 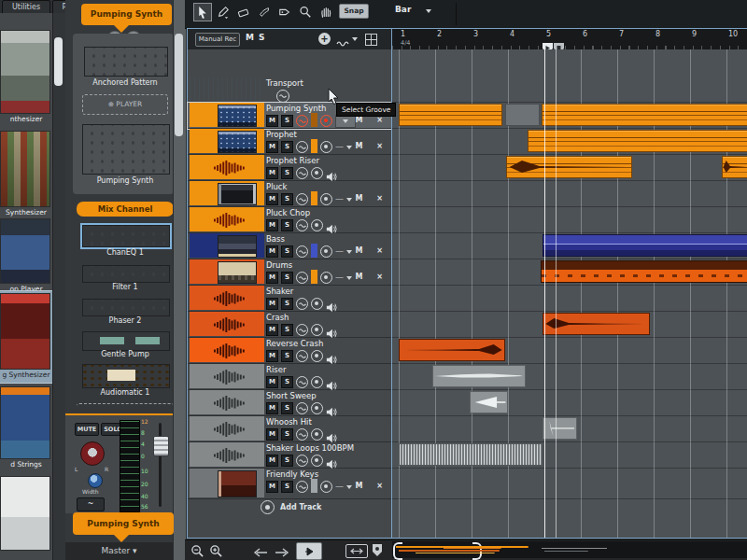 What do you see at coordinates (289, 168) in the screenshot?
I see `track-row: Prophet RiserMS` at bounding box center [289, 168].